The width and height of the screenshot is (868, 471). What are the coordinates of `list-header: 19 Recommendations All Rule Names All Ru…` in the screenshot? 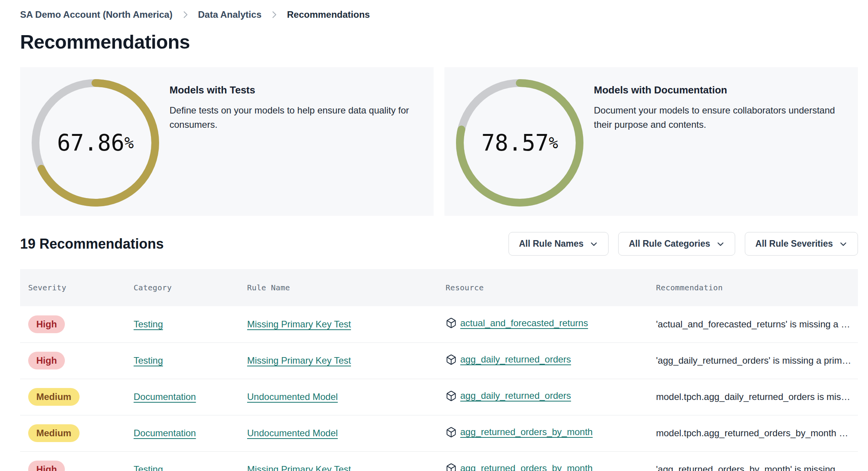 It's located at (439, 244).